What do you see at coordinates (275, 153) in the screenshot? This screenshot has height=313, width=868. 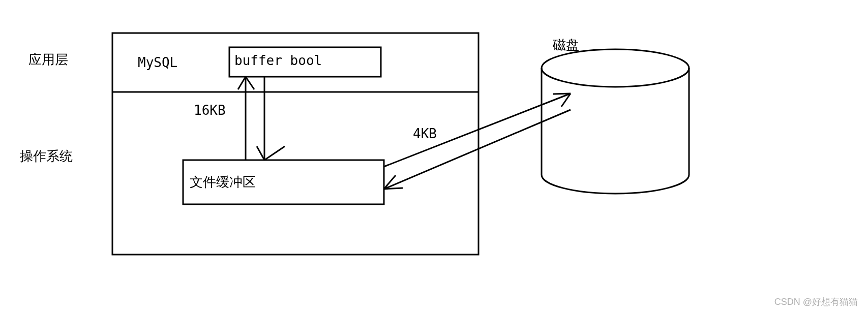 I see `arrow-down-head2` at bounding box center [275, 153].